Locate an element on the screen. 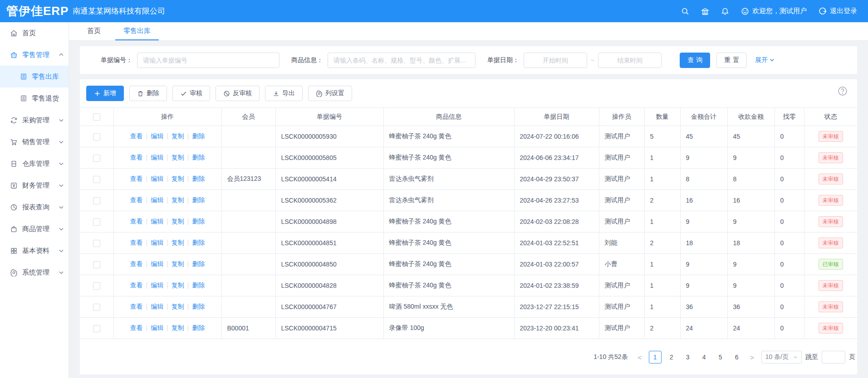 Image resolution: width=868 pixels, height=378 pixels. welcome-user: 欢迎您，测试用户 is located at coordinates (774, 11).